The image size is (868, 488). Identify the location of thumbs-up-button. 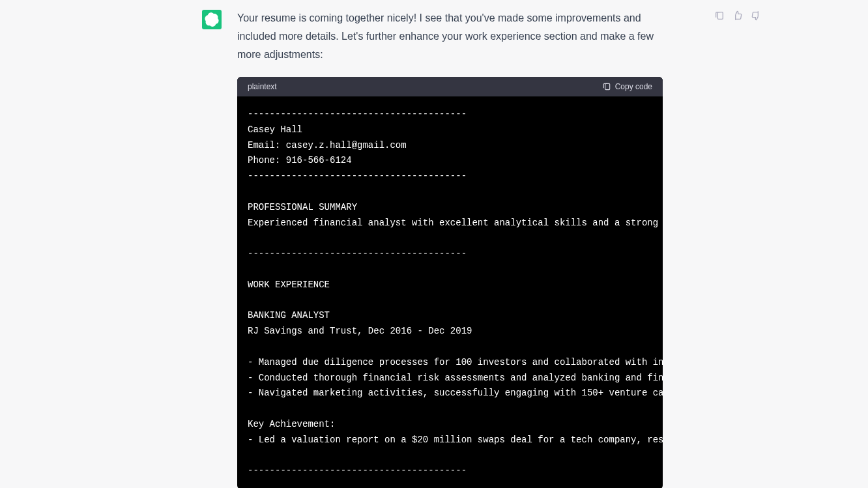
(738, 16).